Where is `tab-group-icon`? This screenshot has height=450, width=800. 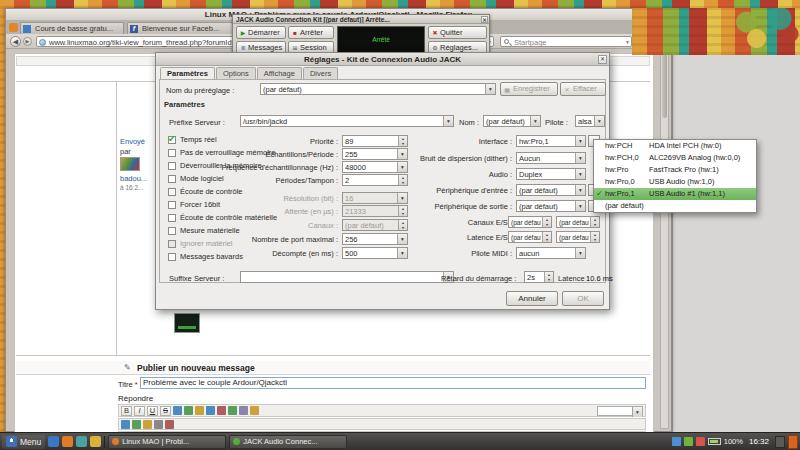
tab-group-icon is located at coordinates (14, 28).